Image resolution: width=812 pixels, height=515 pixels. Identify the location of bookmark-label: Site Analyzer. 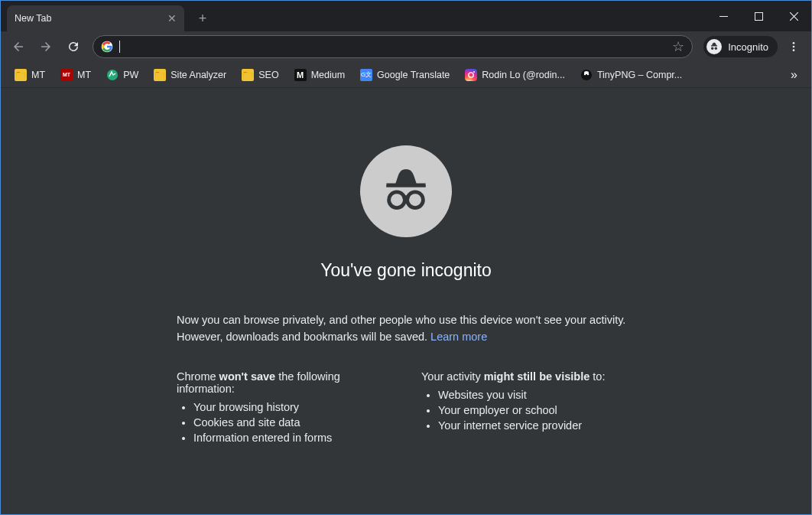
(199, 75).